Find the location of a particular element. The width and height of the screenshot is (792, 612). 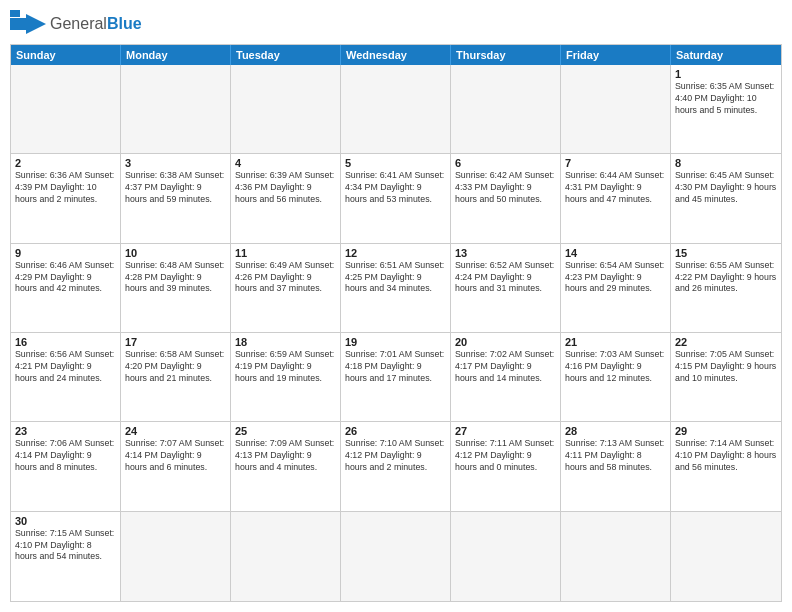

day-info: Sunrise: 7:05 AM Sunset: 4:15 PM Dayligh… is located at coordinates (726, 367).